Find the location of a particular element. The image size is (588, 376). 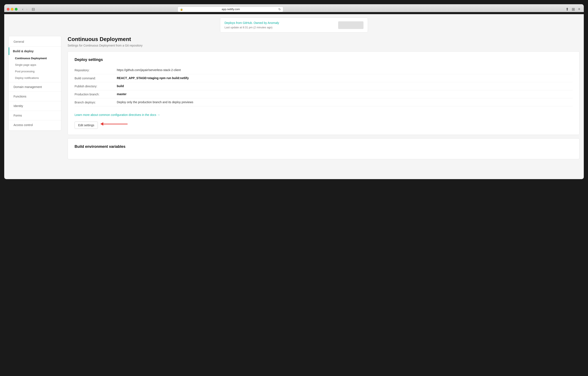

settings-row-production-branch: Production branch: master is located at coordinates (324, 94).